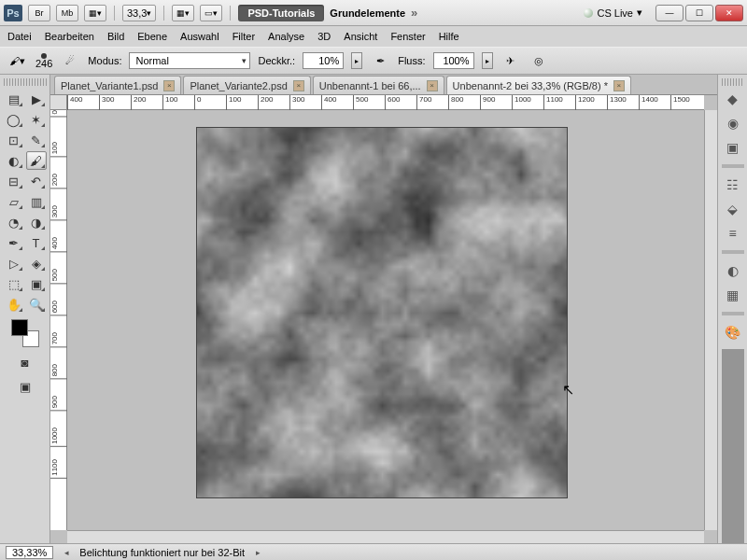 Image resolution: width=747 pixels, height=560 pixels. Describe the element at coordinates (323, 61) in the screenshot. I see `opacity-input: 10%` at that location.